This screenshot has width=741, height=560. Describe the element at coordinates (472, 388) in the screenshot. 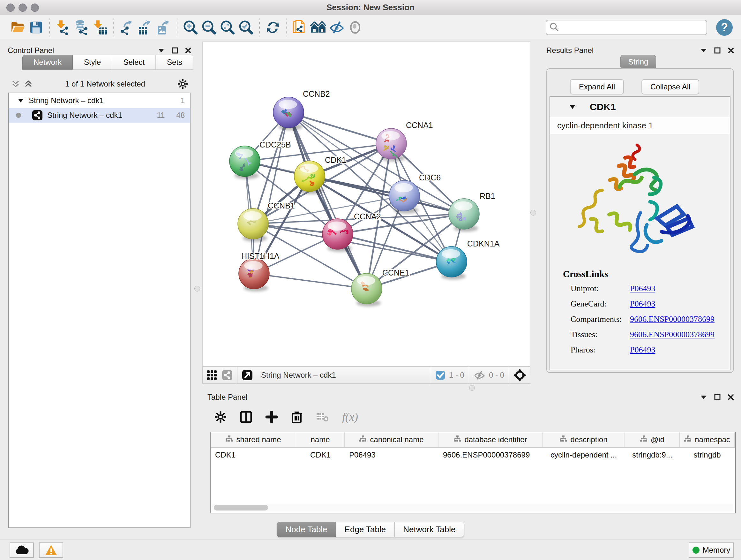

I see `bottom-splitter-handle` at that location.